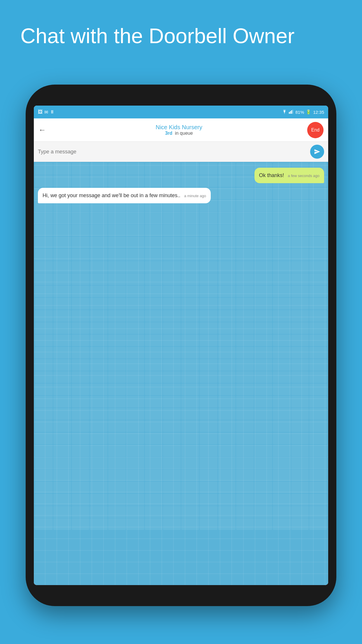 Image resolution: width=362 pixels, height=644 pixels. Describe the element at coordinates (181, 186) in the screenshot. I see `messages-container: Ok thanks! a few seconds ago Hi, we got …` at that location.